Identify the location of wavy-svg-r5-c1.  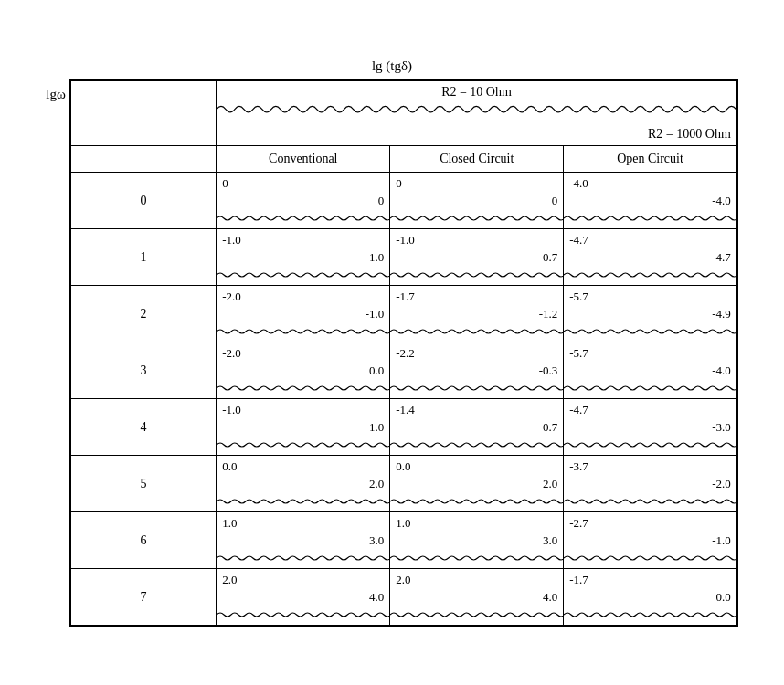
(477, 501).